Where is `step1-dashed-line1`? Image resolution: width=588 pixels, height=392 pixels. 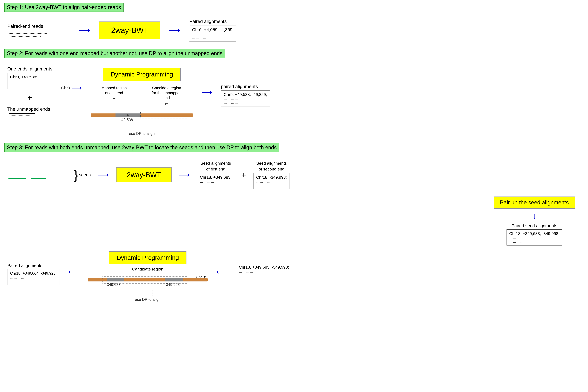
step1-dashed-line1 is located at coordinates (55, 31).